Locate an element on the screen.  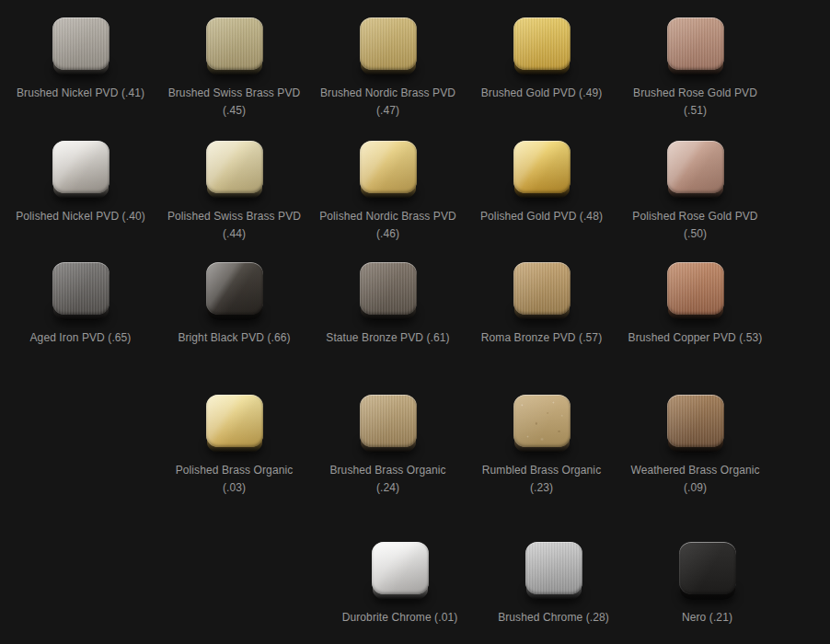
finish-label: Brushed Brass Organic (.24) is located at coordinates (388, 479).